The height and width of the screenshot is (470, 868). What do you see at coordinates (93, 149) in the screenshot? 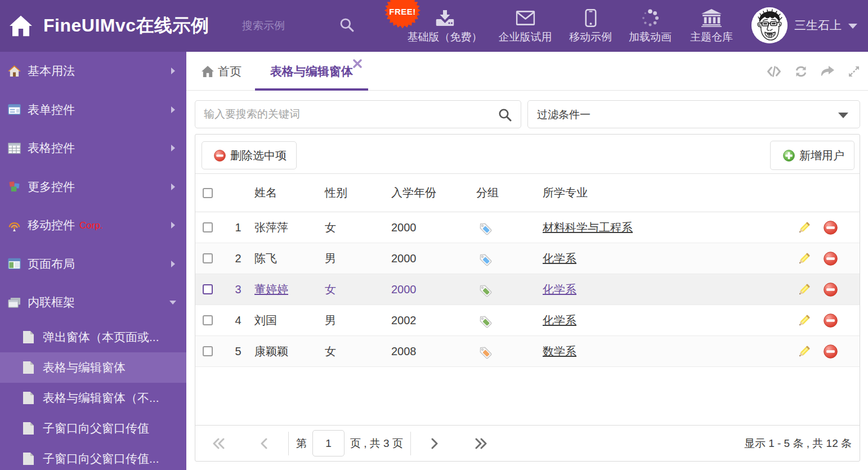
I see `sidebar-item-grid-controls: 表格控件` at bounding box center [93, 149].